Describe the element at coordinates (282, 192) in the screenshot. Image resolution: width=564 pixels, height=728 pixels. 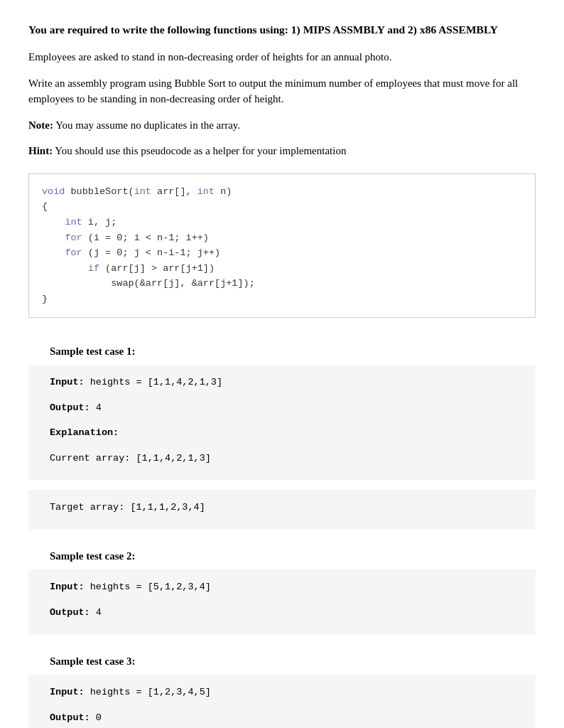
I see `code-line-1: void bubbleSort(int arr[], int n)` at that location.